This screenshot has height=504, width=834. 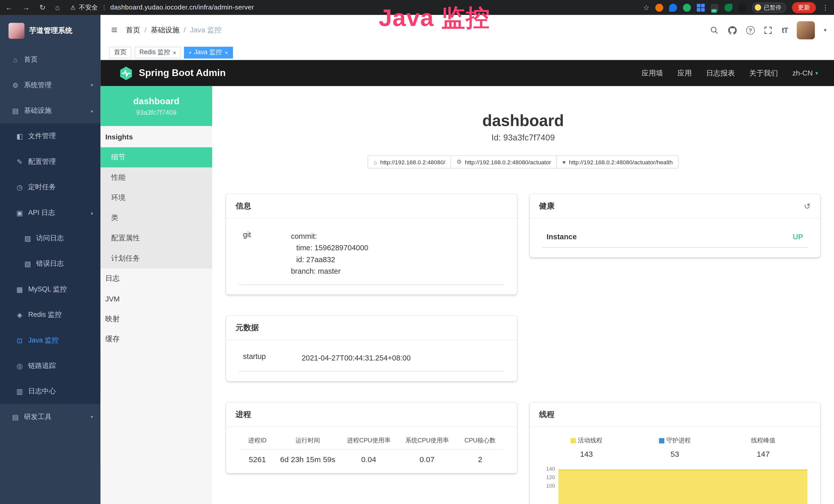 What do you see at coordinates (208, 52) in the screenshot?
I see `tab-java-monitor: ● Java 监控 ×` at bounding box center [208, 52].